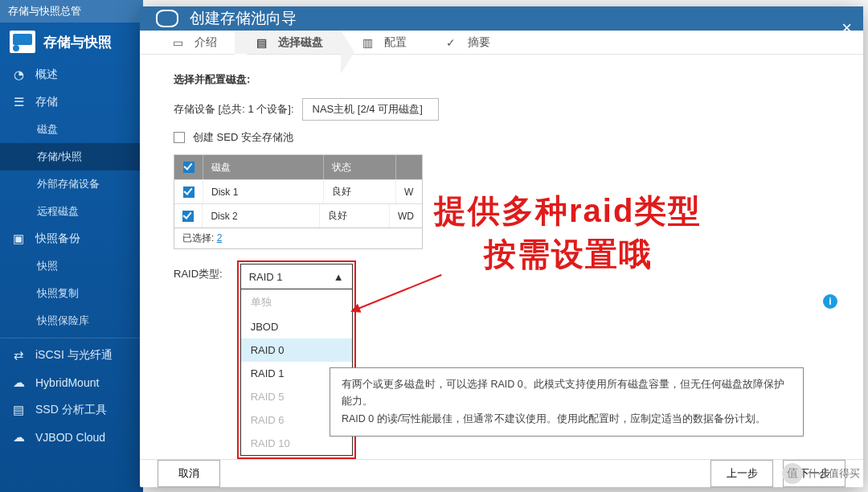  I want to click on sed-checkbox, so click(179, 137).